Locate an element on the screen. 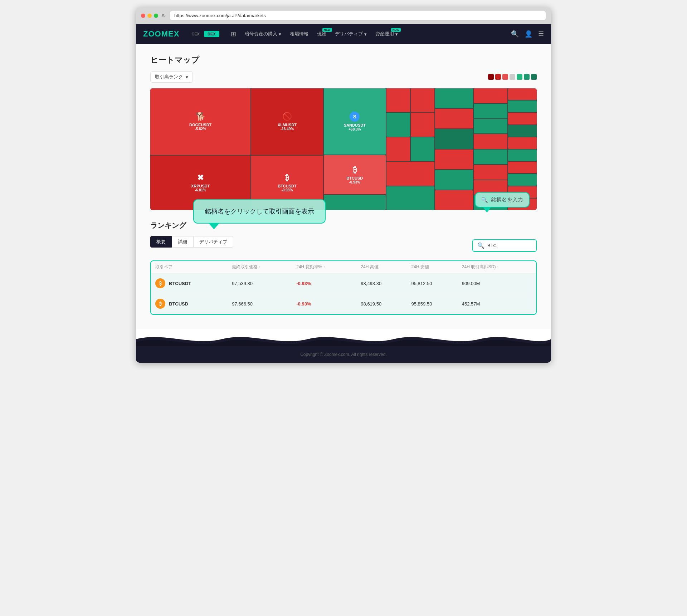  close-dot is located at coordinates (143, 16).